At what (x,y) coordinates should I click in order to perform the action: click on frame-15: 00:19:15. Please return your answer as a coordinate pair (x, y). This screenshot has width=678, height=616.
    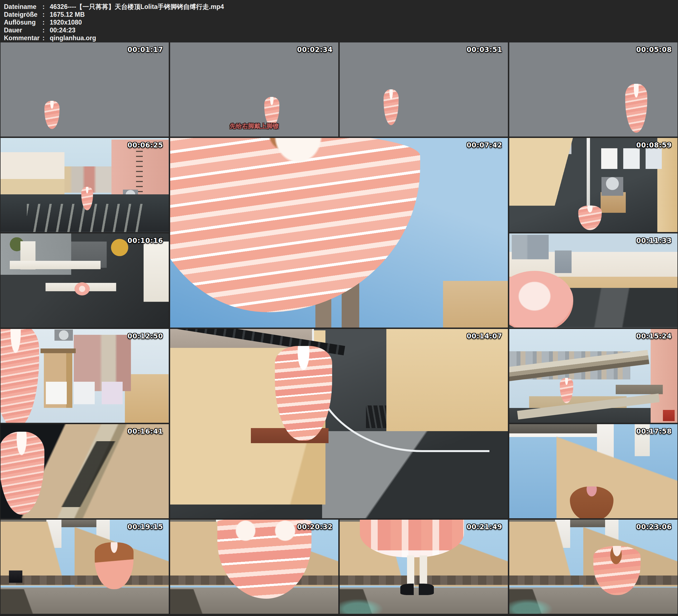
    Looking at the image, I should click on (85, 567).